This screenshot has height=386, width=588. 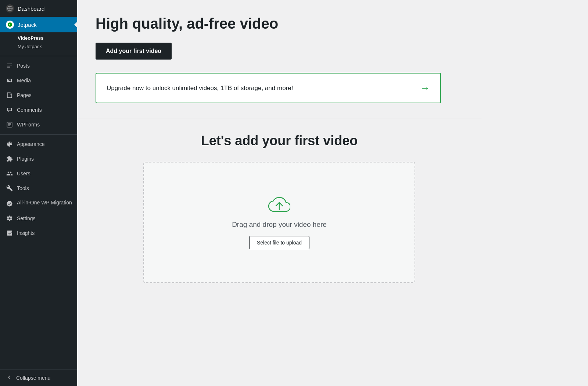 I want to click on section-title: Let's add your first video, so click(x=279, y=141).